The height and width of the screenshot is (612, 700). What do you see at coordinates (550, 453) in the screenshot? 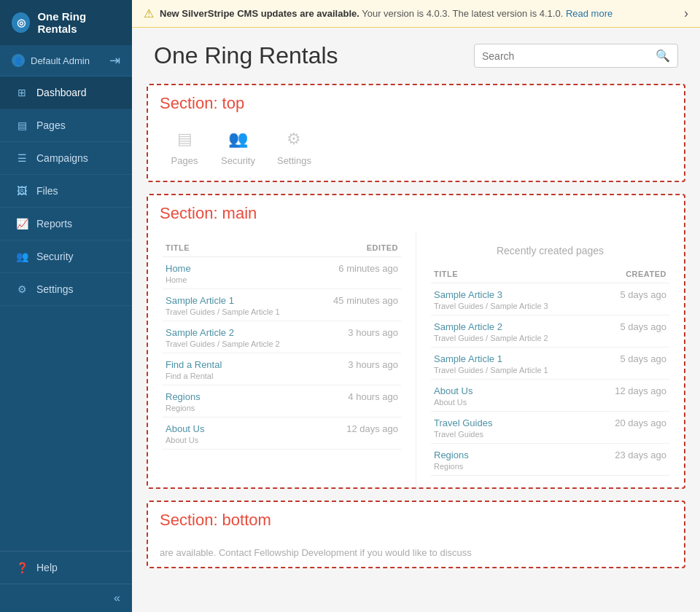
I see `table-row: Regions23 days ago` at bounding box center [550, 453].